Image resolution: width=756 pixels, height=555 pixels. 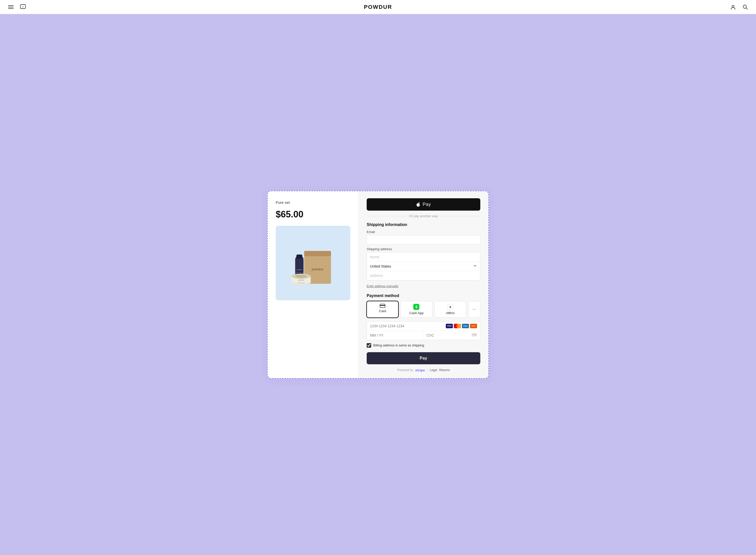 I want to click on right-panel: Pay Or pay another way Shipping informat…, so click(x=423, y=285).